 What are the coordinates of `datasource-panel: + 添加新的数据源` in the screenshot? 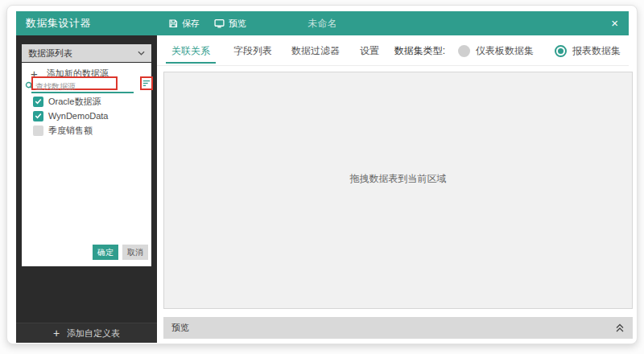 It's located at (87, 164).